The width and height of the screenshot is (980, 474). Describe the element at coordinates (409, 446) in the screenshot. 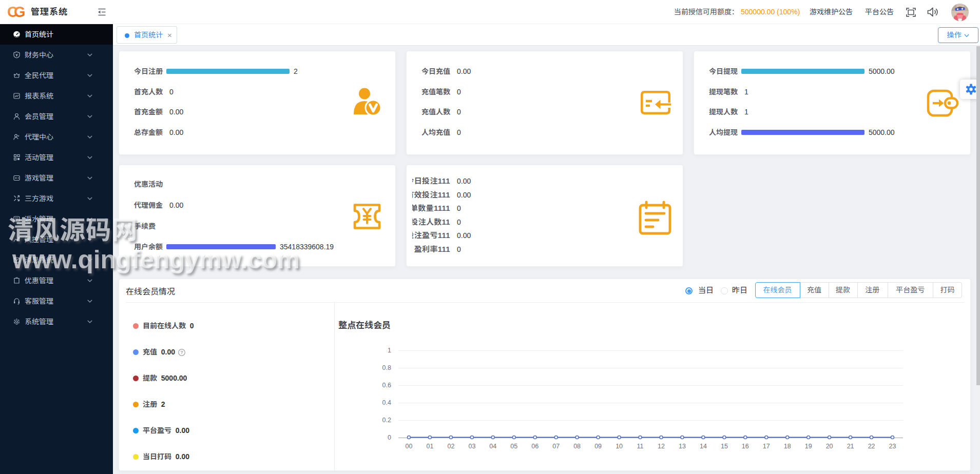

I see `svg-text: 00` at that location.